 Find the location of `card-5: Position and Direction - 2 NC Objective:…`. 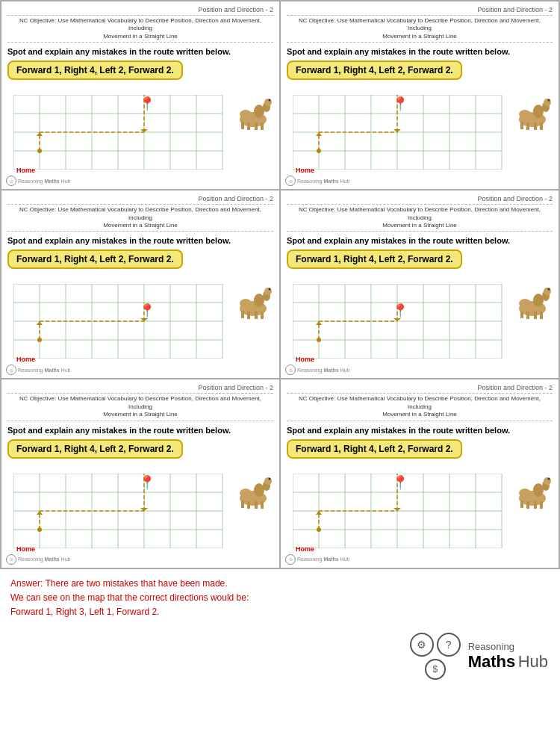

card-5: Position and Direction - 2 NC Objective:… is located at coordinates (140, 474).